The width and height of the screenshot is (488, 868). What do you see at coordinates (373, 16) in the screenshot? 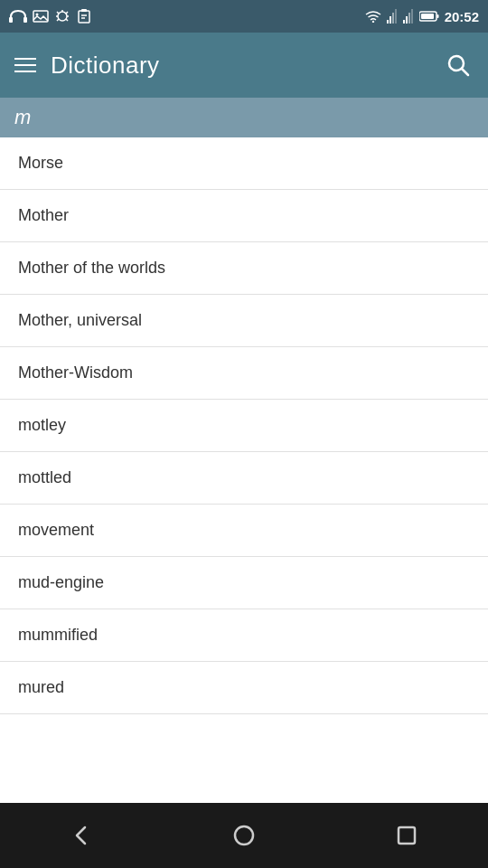
I see `wifi-icon` at bounding box center [373, 16].